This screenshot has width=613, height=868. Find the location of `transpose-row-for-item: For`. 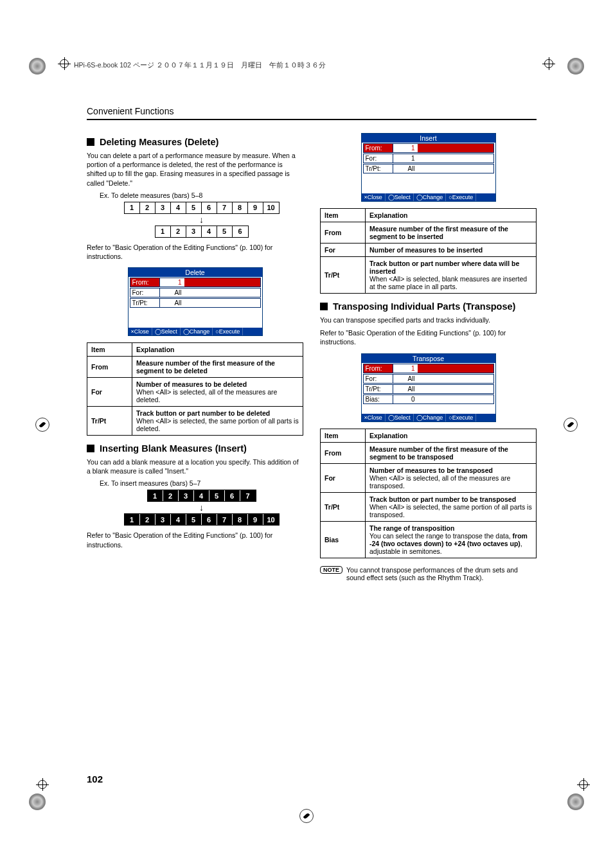

transpose-row-for-item: For is located at coordinates (343, 478).